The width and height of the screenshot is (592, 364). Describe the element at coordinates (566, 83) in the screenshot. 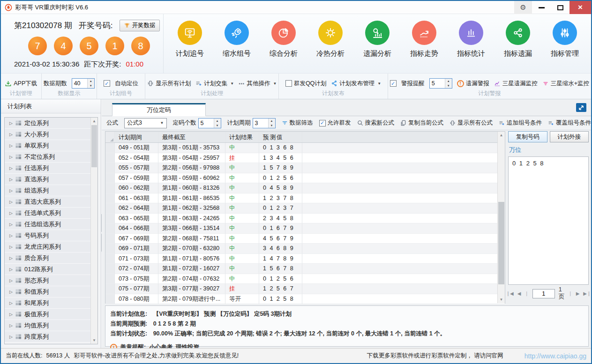

I see `three-star-shrink-monitor-button: 三星缩水+监控` at that location.